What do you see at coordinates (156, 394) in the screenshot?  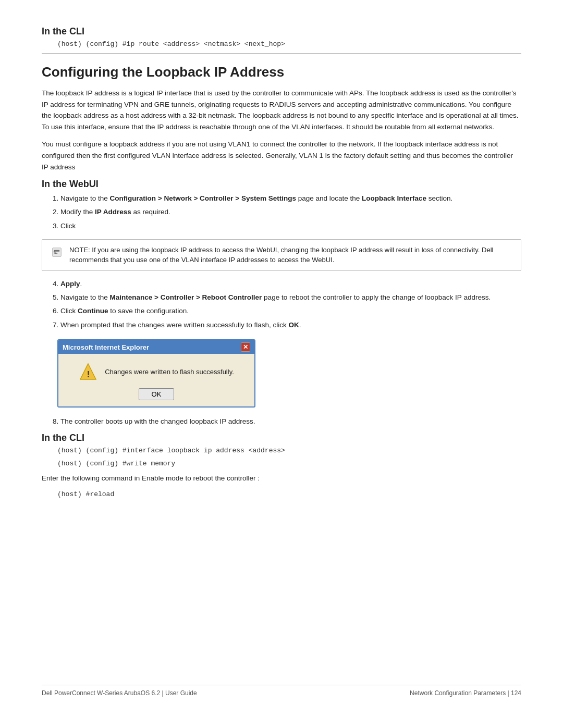 I see `dialog-ok-button: OK` at bounding box center [156, 394].